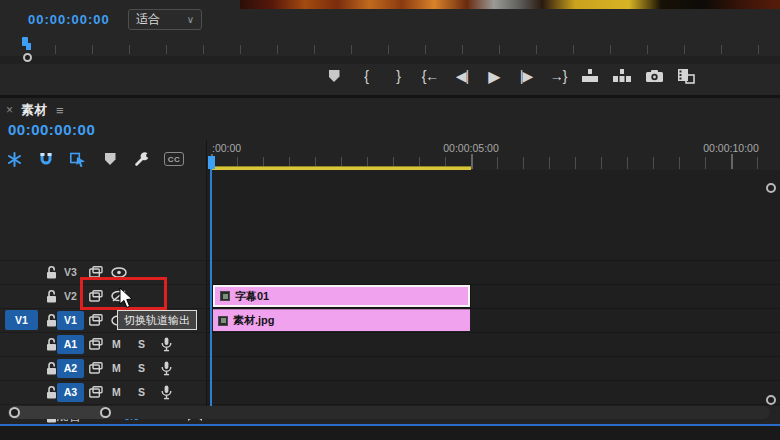 The image size is (780, 440). Describe the element at coordinates (771, 188) in the screenshot. I see `vertical-scrollbar-top-handle` at that location.